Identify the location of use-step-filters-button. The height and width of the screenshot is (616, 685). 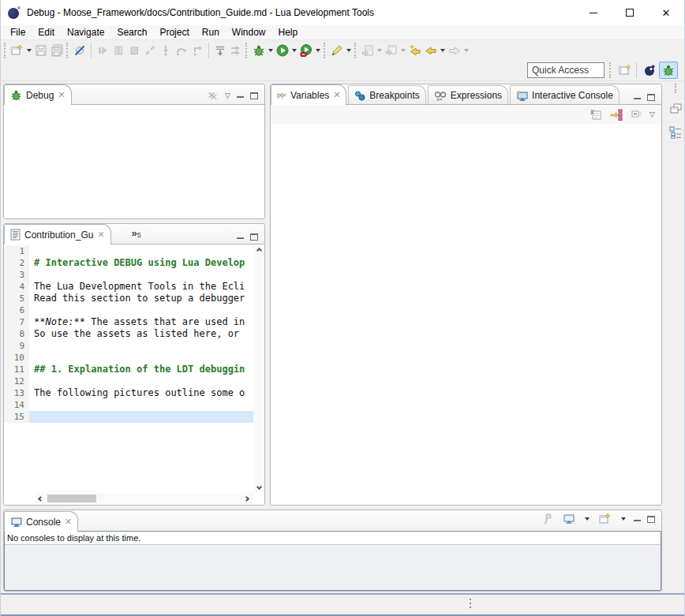
(236, 50).